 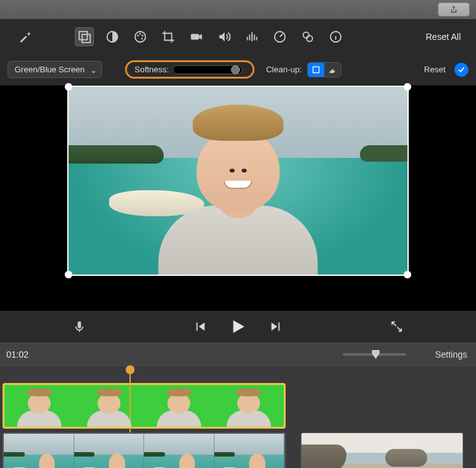 I want to click on play-icon, so click(x=238, y=327).